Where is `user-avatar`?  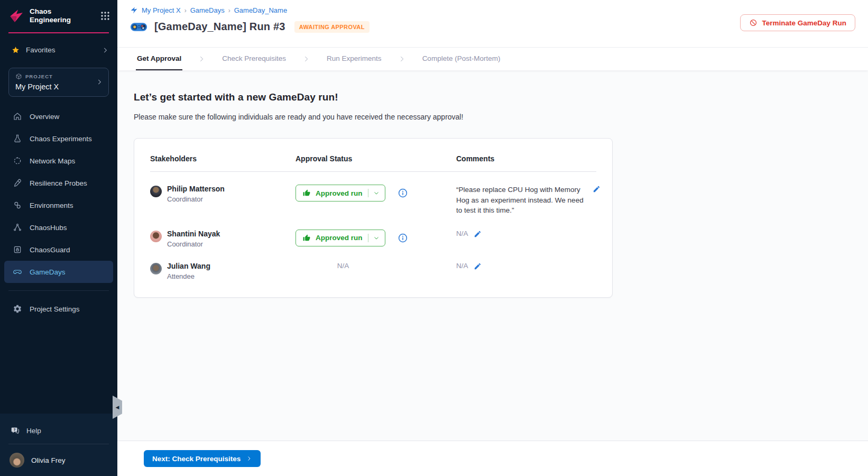 user-avatar is located at coordinates (17, 460).